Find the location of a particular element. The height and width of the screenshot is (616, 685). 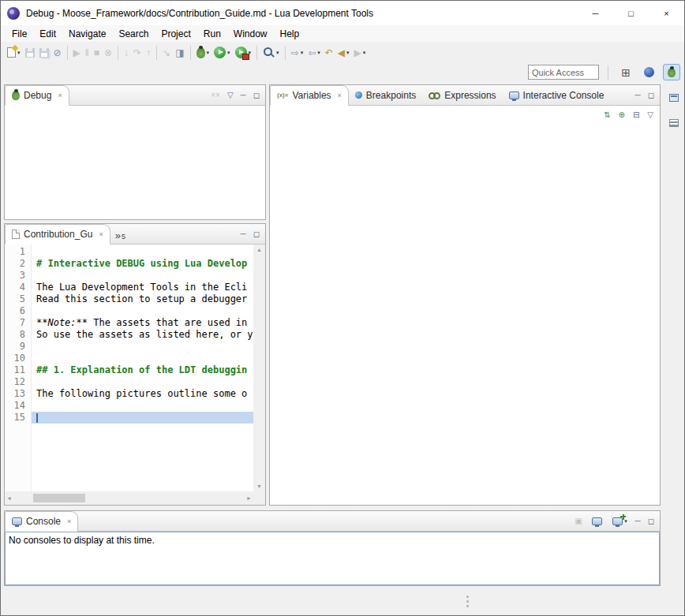

scroll-left-icon: ◄ is located at coordinates (9, 498).